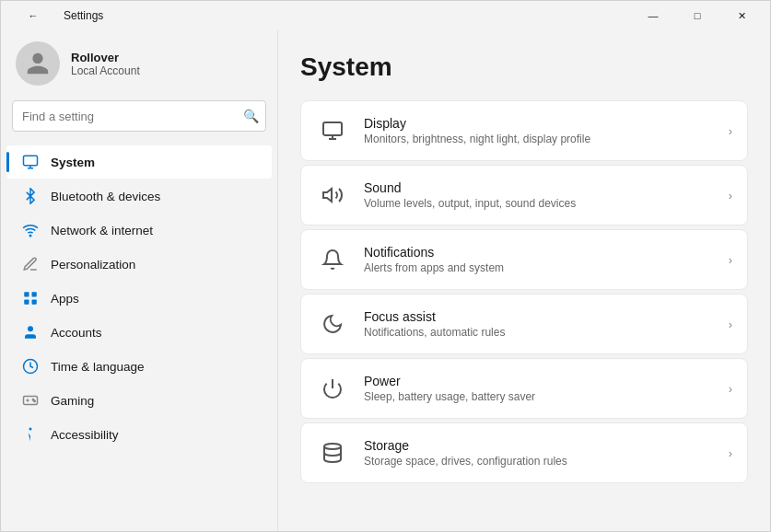 Image resolution: width=771 pixels, height=532 pixels. Describe the element at coordinates (333, 324) in the screenshot. I see `focus-icon` at that location.